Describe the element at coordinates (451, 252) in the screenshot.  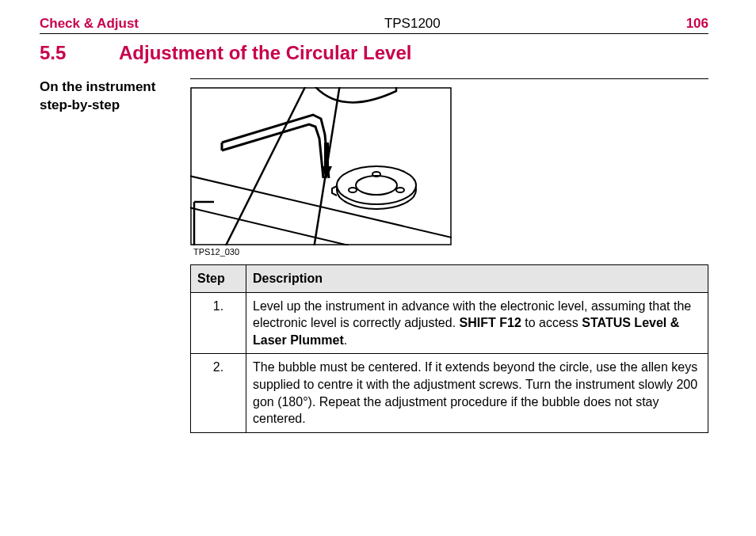
I see `figure-caption: TPS12_030` at that location.